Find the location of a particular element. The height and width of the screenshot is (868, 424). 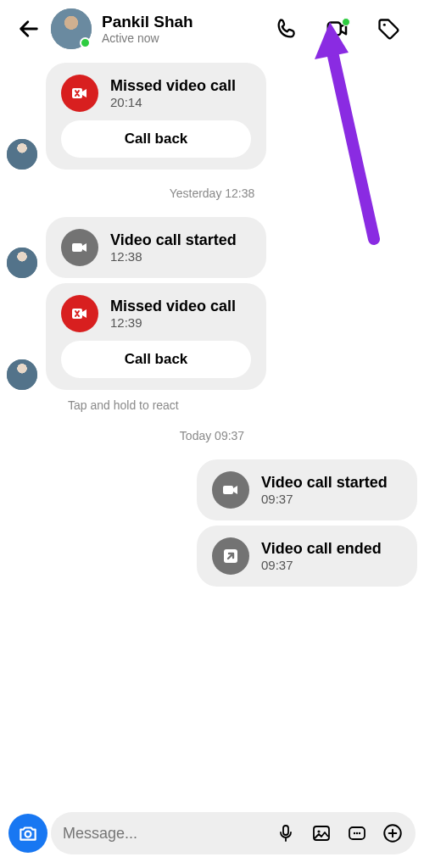

back-button is located at coordinates (29, 29).